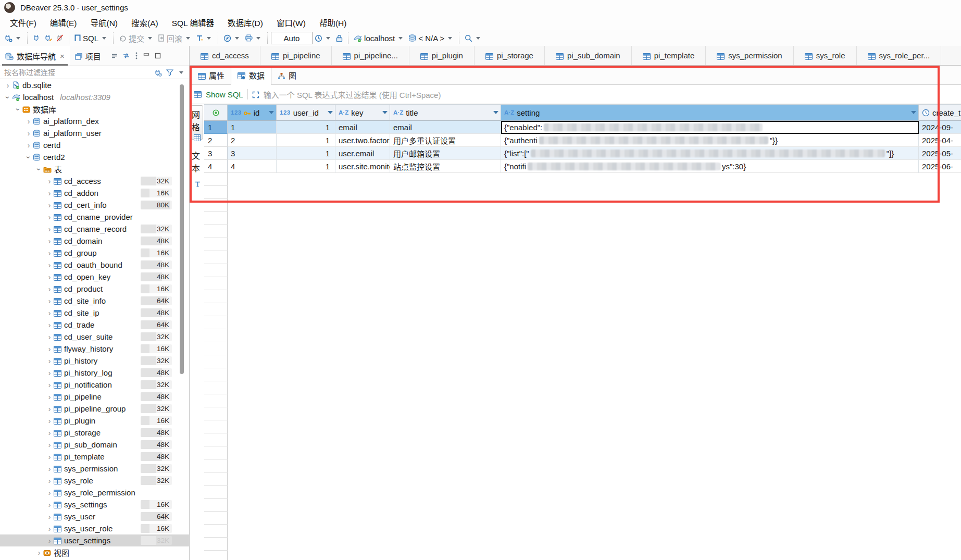 Image resolution: width=961 pixels, height=560 pixels. Describe the element at coordinates (145, 22) in the screenshot. I see `menu-item-3: 搜索(A)` at that location.